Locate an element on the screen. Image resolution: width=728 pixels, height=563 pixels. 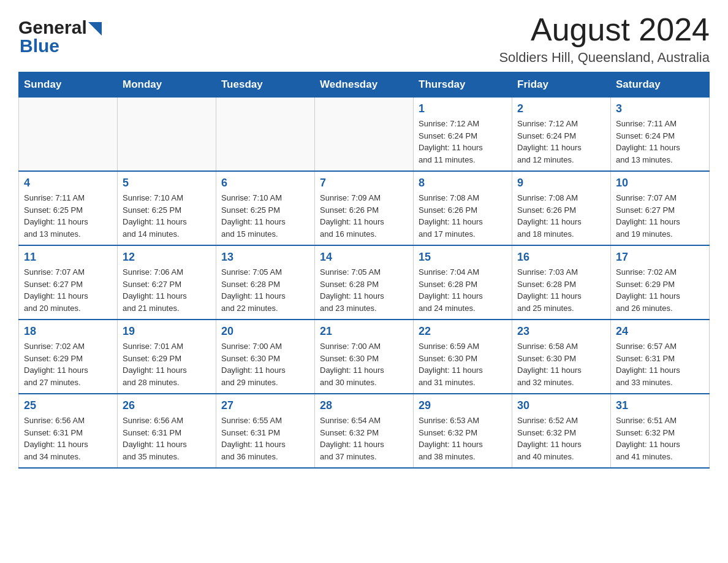
day-info: Sunrise: 7:09 AM Sunset: 6:26 PM Dayligh… is located at coordinates (364, 216).